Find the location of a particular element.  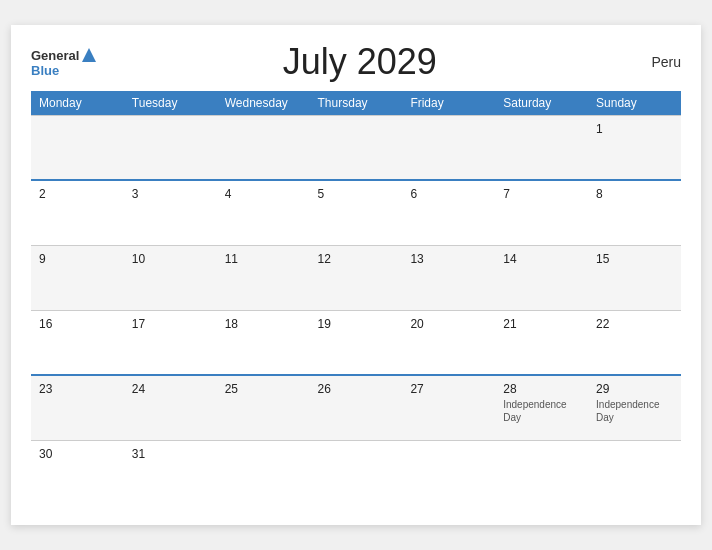

week-row-1: 1 is located at coordinates (356, 148).